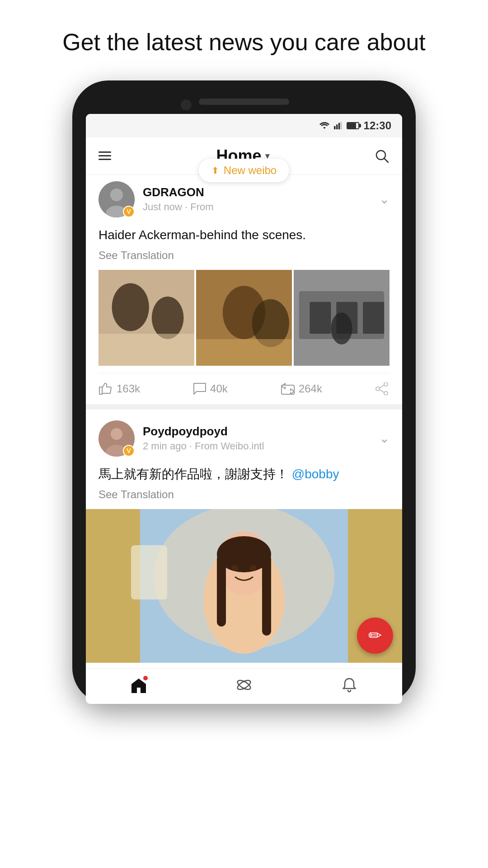 The image size is (488, 868). What do you see at coordinates (261, 193) in the screenshot?
I see `post-username: GDRAGON` at bounding box center [261, 193].